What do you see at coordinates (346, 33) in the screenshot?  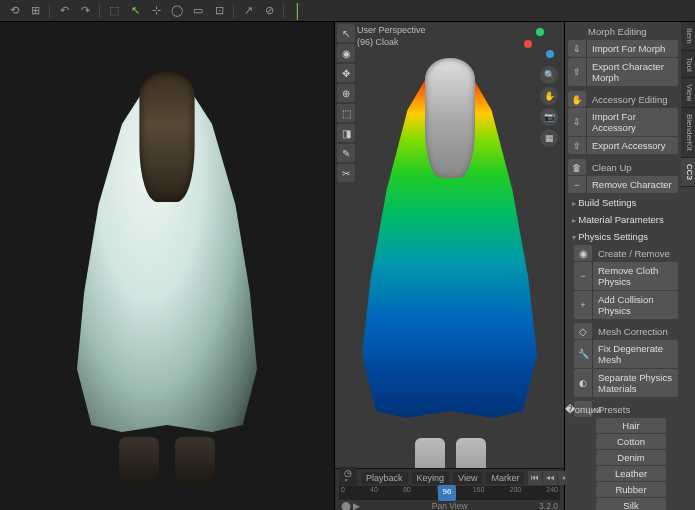 I see `vtool-cursor-icon: ↖` at bounding box center [346, 33].